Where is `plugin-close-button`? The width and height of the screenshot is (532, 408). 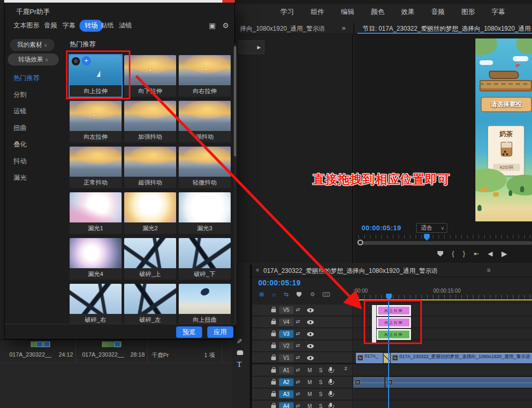 plugin-close-button is located at coordinates (229, 1).